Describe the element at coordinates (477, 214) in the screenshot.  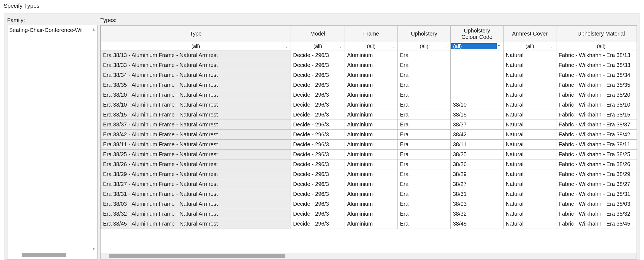
I see `cell-code: 38/32` at that location.